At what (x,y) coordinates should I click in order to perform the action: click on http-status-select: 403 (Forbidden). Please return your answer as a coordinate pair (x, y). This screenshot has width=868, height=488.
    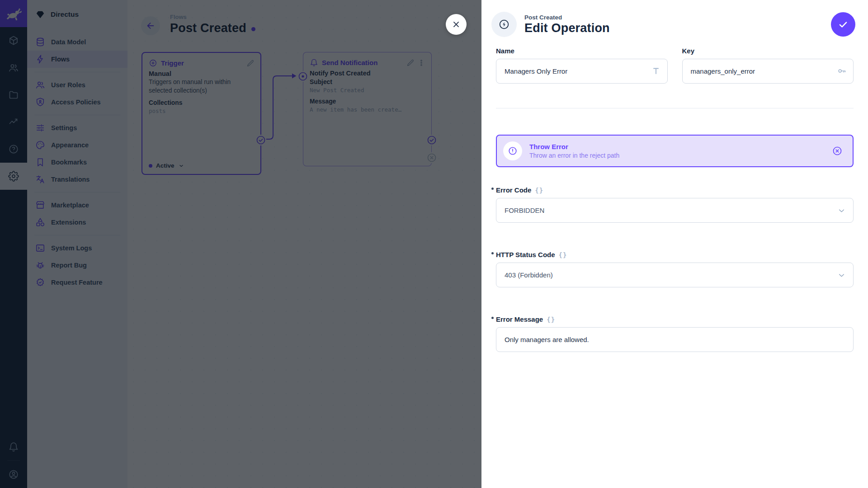
    Looking at the image, I should click on (675, 275).